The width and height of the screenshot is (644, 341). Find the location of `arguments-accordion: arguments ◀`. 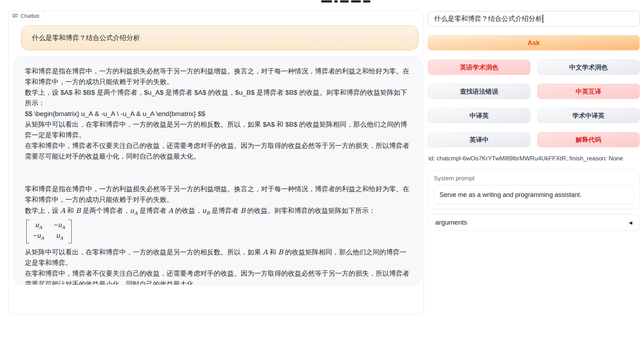

arguments-accordion: arguments ◀ is located at coordinates (534, 222).